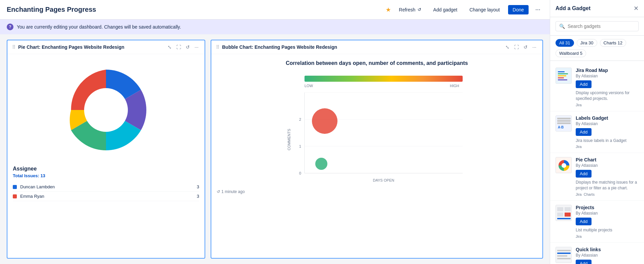  I want to click on tab-charts: Charts 12, so click(613, 43).